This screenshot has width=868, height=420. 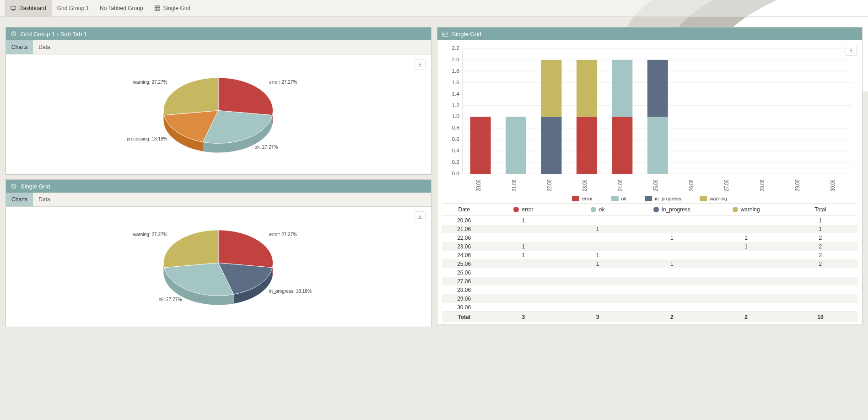 I want to click on legend-ok: ok, so click(x=619, y=199).